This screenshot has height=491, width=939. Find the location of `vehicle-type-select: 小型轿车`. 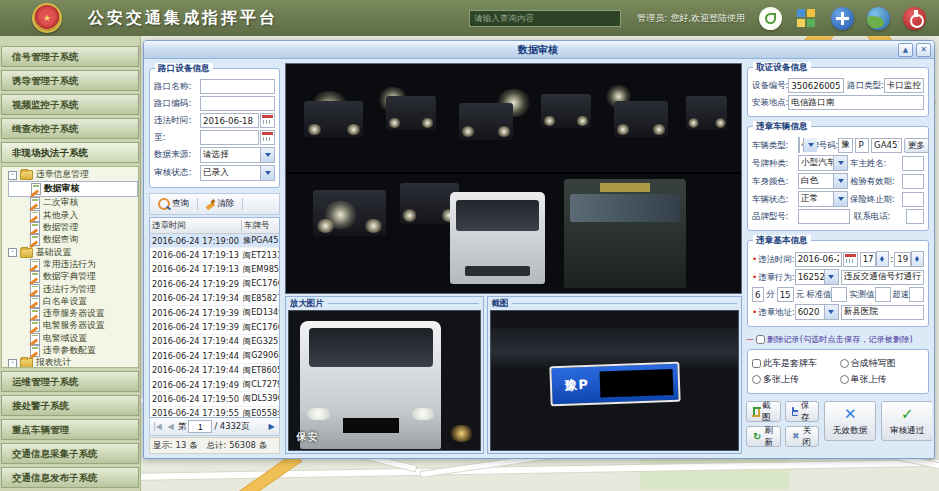

vehicle-type-select: 小型轿车 is located at coordinates (799, 145).